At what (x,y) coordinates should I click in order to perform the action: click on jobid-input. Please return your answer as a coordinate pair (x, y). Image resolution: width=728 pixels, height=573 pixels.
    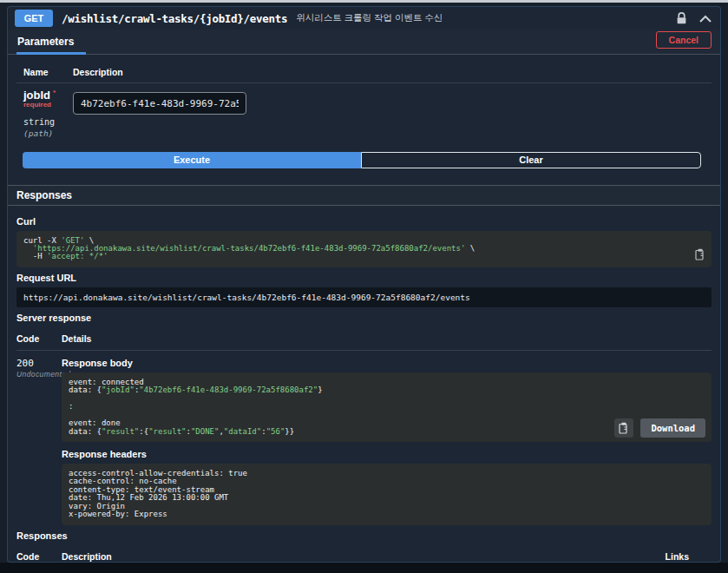
    Looking at the image, I should click on (160, 103).